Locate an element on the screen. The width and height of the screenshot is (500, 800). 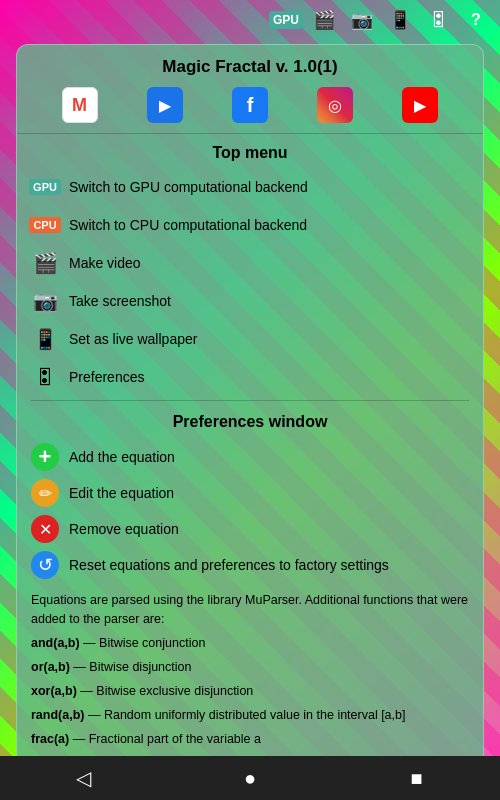
video-label: Make video is located at coordinates (105, 263).